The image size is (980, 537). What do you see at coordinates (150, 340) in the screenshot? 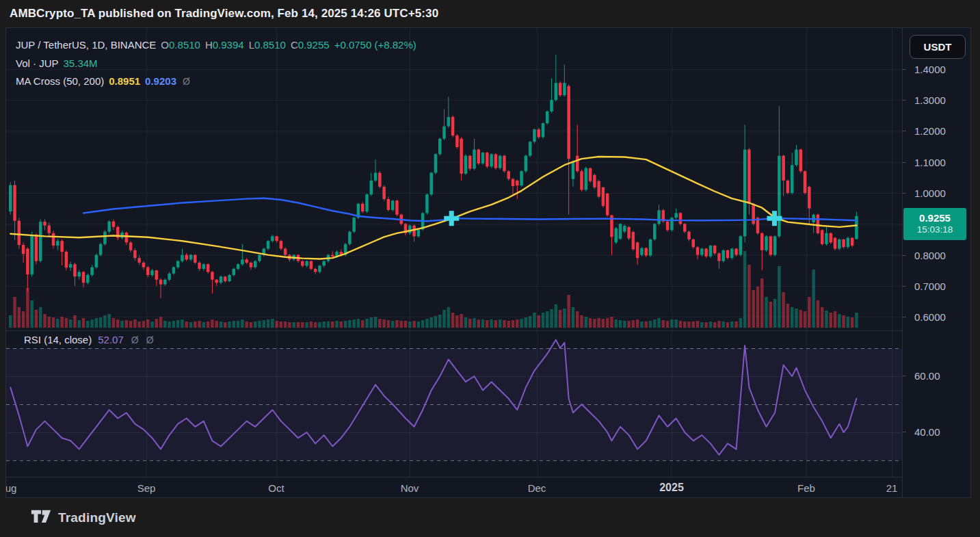
I see `rsi-hide-icon-2: Ø` at bounding box center [150, 340].